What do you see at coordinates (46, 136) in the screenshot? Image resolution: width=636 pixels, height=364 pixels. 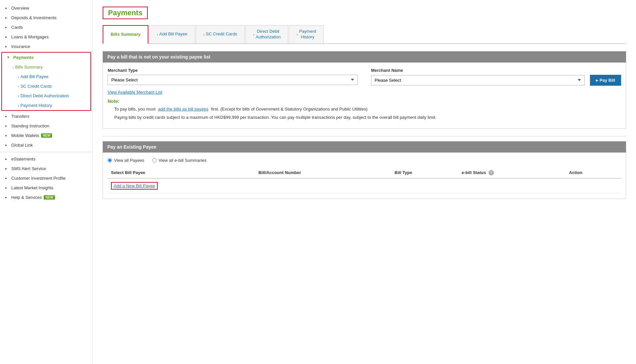 I see `sidebar-item-mobile-wallets: ▸ Mobile Wallets NEW` at bounding box center [46, 136].